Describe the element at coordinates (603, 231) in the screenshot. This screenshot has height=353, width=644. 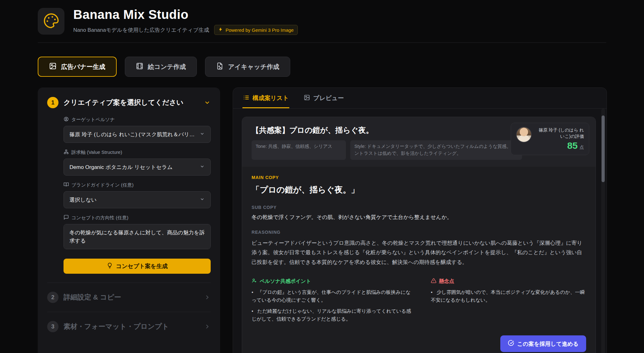
I see `scrollbar-track` at that location.